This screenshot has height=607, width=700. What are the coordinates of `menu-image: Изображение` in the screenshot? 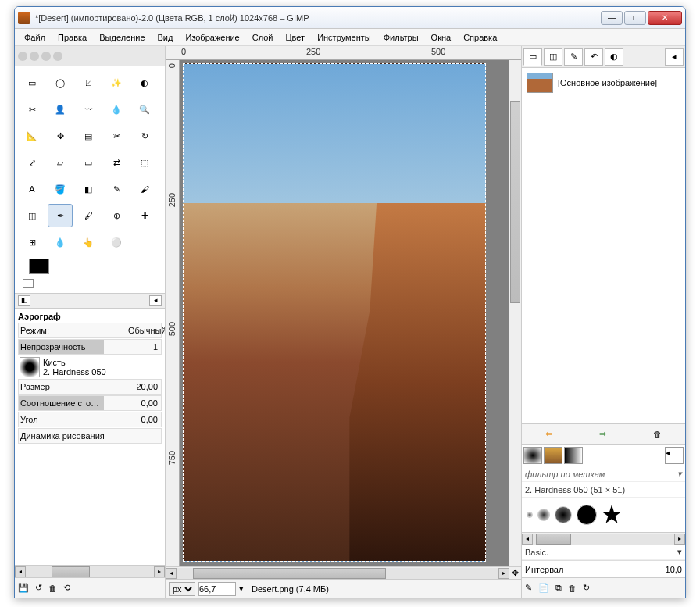 It's located at (212, 37).